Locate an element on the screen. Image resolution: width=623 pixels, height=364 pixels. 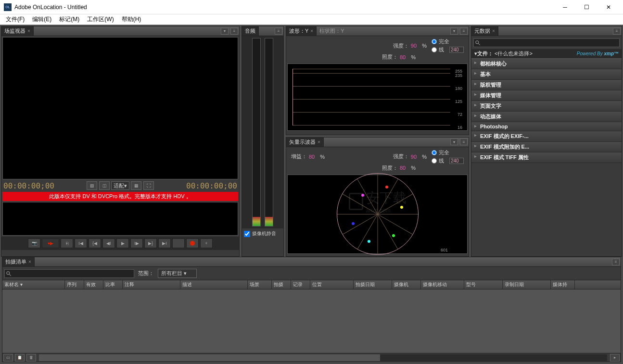
intensity-label: 强度：90 % is located at coordinates (410, 46).